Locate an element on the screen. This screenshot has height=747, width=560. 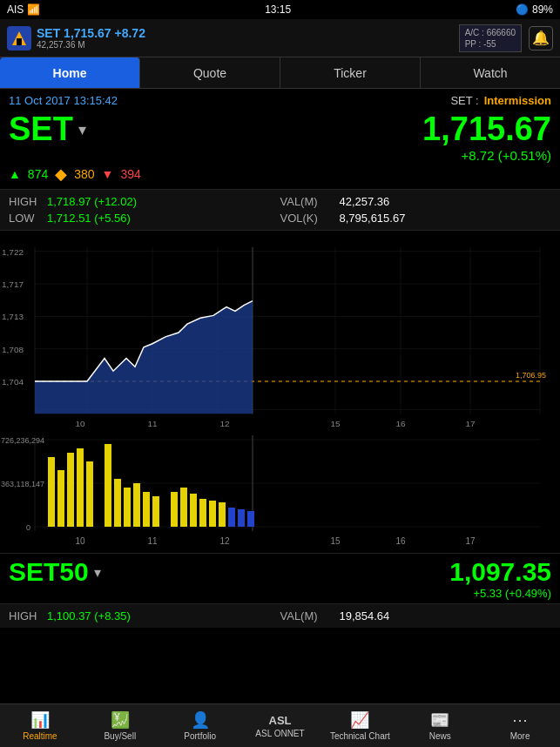
status-bar: AIS 📶 13:15 🔵 89% is located at coordinates (280, 10).